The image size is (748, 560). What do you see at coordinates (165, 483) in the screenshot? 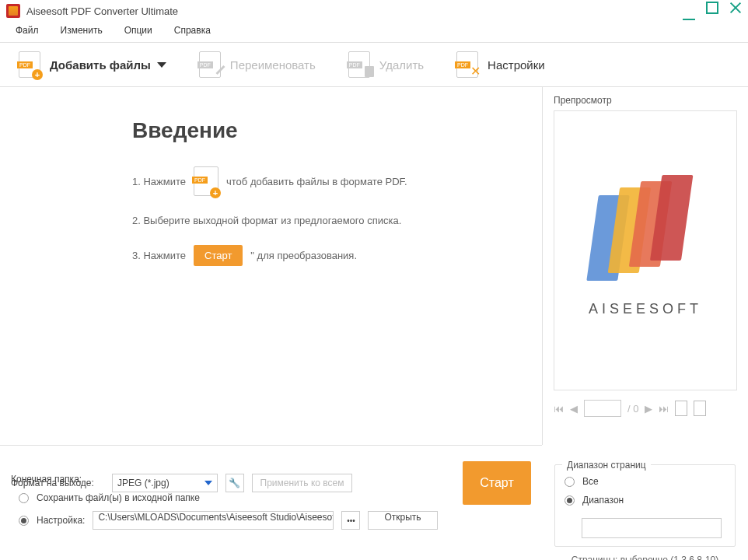
I see `format-select: JPEG (*.jpg)` at bounding box center [165, 483].